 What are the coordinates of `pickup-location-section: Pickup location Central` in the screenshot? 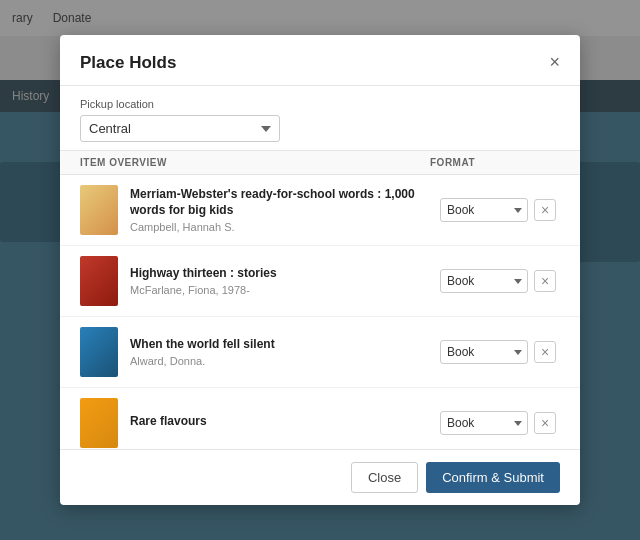 It's located at (320, 118).